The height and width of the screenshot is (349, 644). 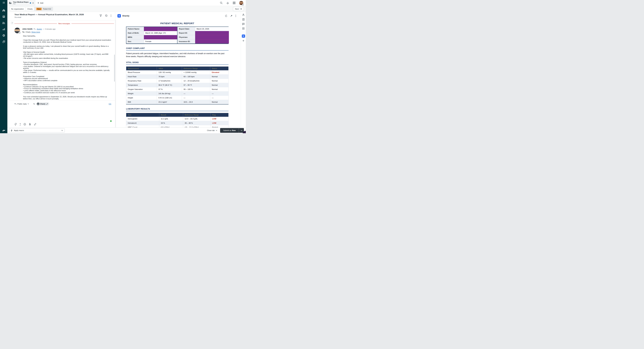 What do you see at coordinates (221, 3) in the screenshot?
I see `search-icon` at bounding box center [221, 3].